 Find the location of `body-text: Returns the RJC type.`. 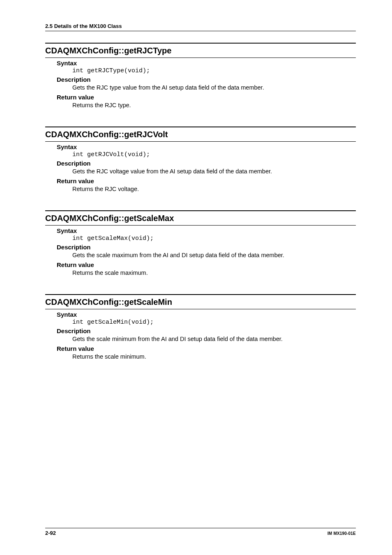

body-text: Returns the RJC type. is located at coordinates (214, 106).